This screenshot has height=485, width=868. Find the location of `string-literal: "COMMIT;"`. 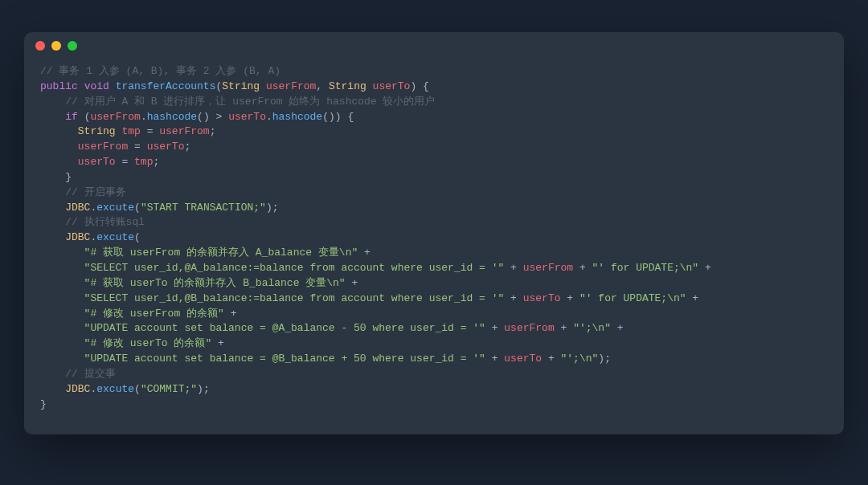

string-literal: "COMMIT;" is located at coordinates (169, 389).